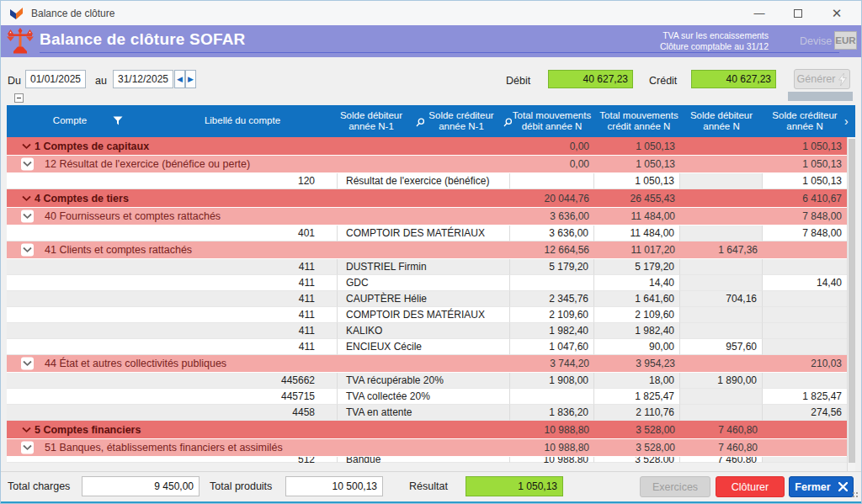  I want to click on account-label-cell: GDC, so click(424, 283).